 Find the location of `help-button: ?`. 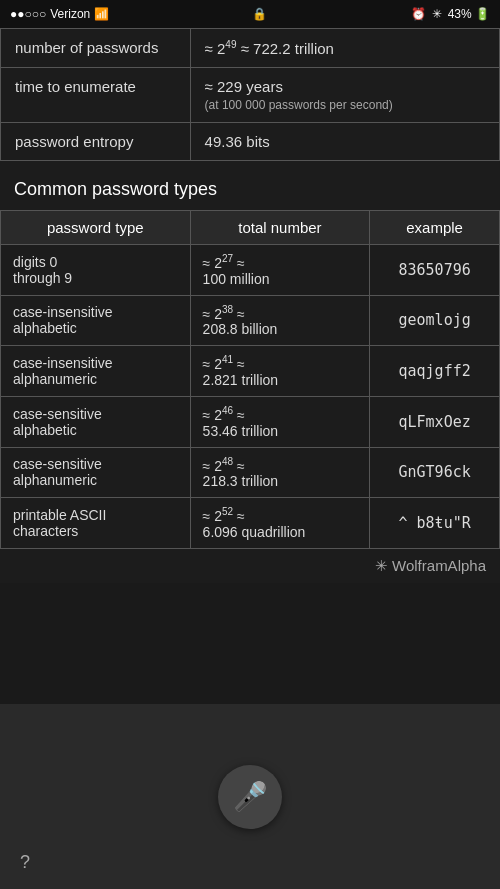

help-button: ? is located at coordinates (25, 862).